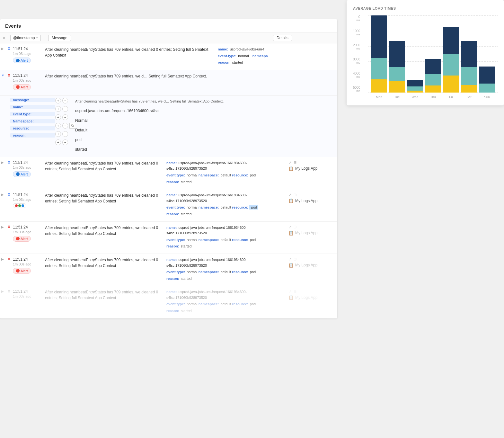 The image size is (504, 438). I want to click on row1-timestamp: 11:51:24 1m 03s ago 🔵 Alert, so click(26, 57).